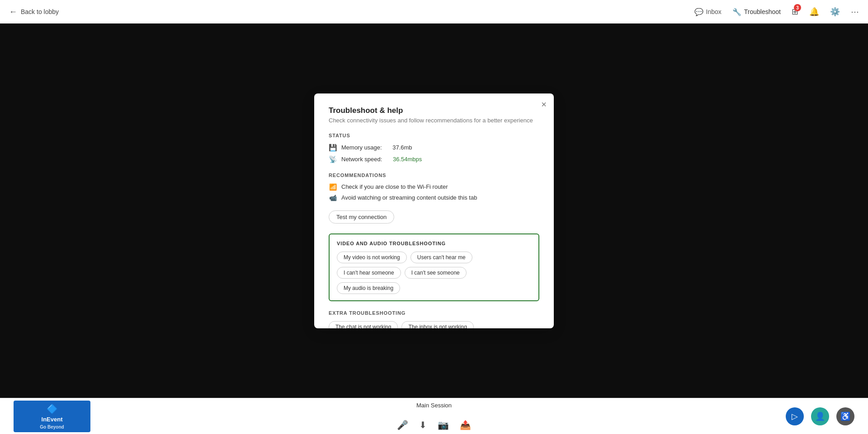 The width and height of the screenshot is (868, 434). What do you see at coordinates (333, 198) in the screenshot?
I see `video-icon: 📹` at bounding box center [333, 198].